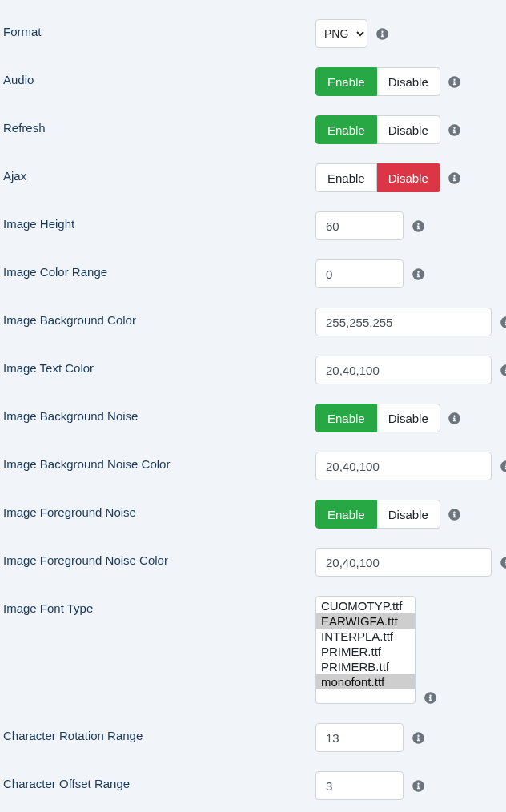 The image size is (506, 812). What do you see at coordinates (378, 130) in the screenshot?
I see `refresh-toggle: Enable Disable` at bounding box center [378, 130].